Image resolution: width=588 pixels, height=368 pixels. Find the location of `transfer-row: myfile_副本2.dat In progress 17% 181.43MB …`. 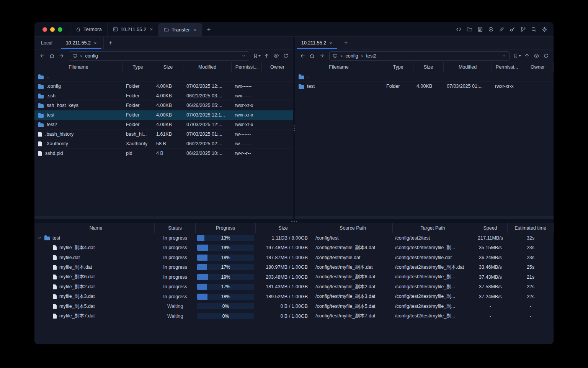

transfer-row: myfile_副本2.dat In progress 17% 181.43MB … is located at coordinates (294, 287).